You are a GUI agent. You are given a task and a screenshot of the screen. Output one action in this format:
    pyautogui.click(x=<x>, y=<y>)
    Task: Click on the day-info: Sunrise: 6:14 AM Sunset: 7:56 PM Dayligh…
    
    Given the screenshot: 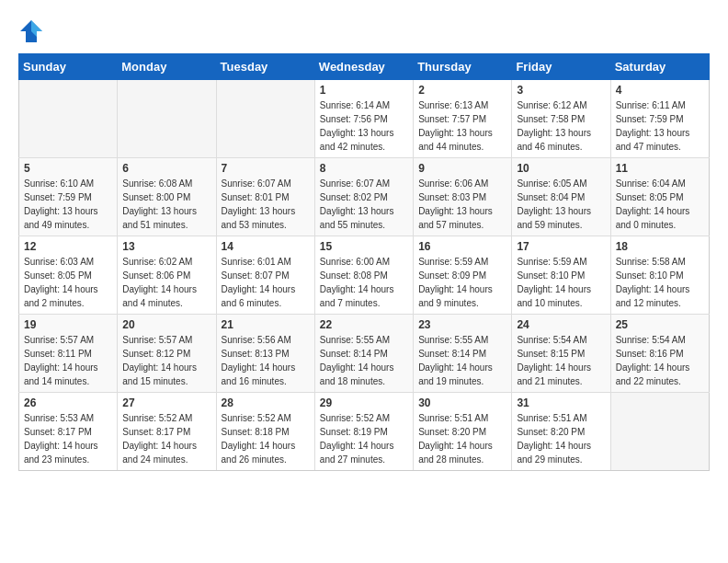 What is the action you would take?
    pyautogui.click(x=364, y=126)
    